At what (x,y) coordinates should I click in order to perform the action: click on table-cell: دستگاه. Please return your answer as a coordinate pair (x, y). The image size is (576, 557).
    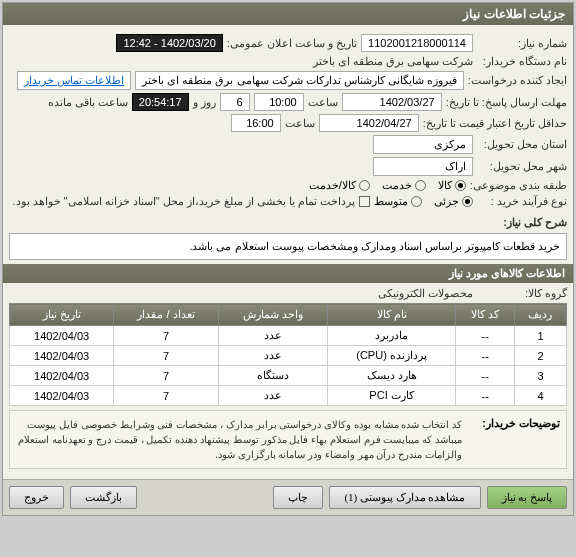
    Looking at the image, I should click on (272, 376).